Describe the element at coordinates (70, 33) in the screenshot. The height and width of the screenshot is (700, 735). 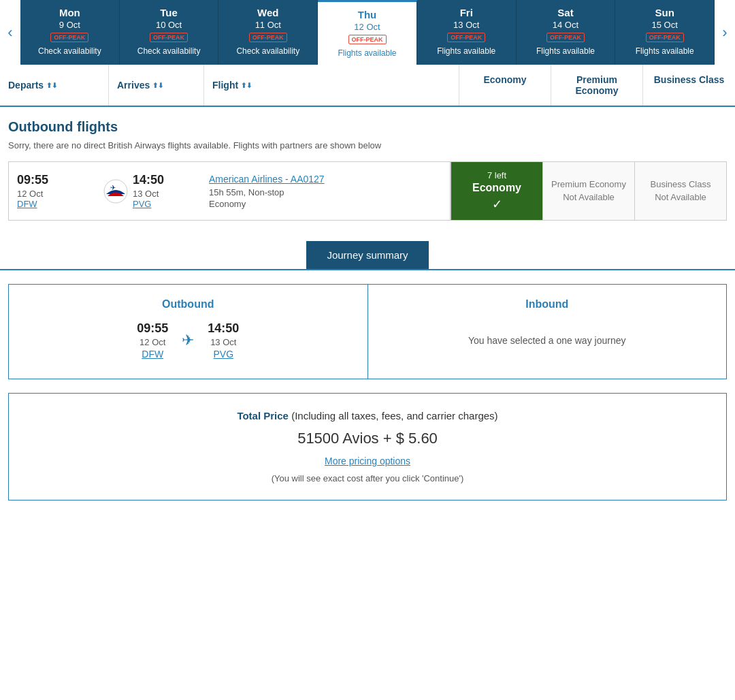
I see `date-cell-mon: Mon 9 Oct OFF-PEAK Check availability` at that location.